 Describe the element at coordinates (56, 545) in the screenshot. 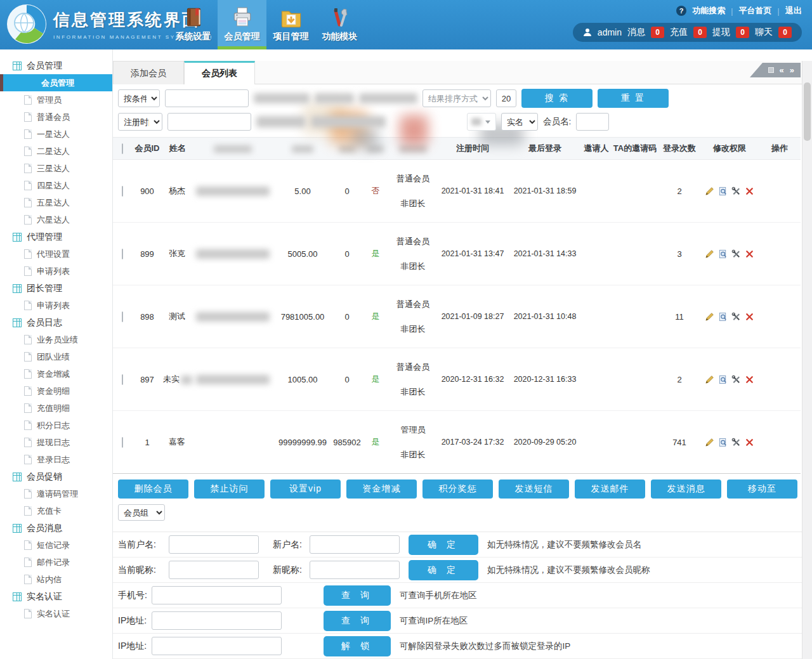

I see `sidebar-entry: 短信记录` at that location.